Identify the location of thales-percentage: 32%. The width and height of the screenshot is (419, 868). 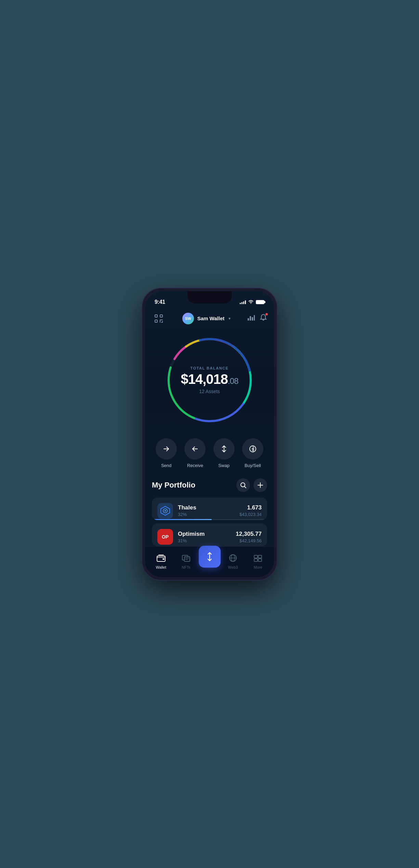
(206, 515).